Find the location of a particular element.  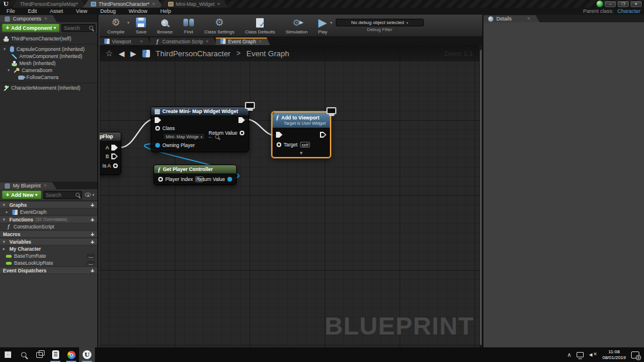

menu-window: Window is located at coordinates (138, 11).